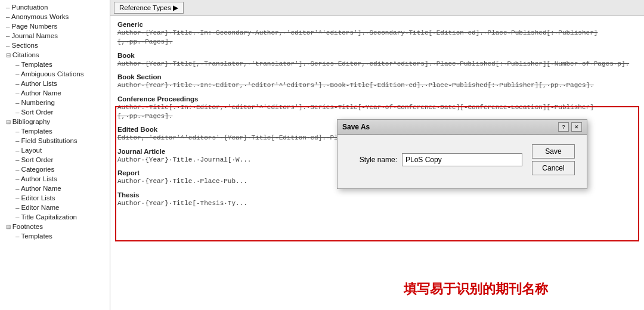 This screenshot has width=644, height=310. I want to click on cancel-button: Cancel, so click(553, 168).